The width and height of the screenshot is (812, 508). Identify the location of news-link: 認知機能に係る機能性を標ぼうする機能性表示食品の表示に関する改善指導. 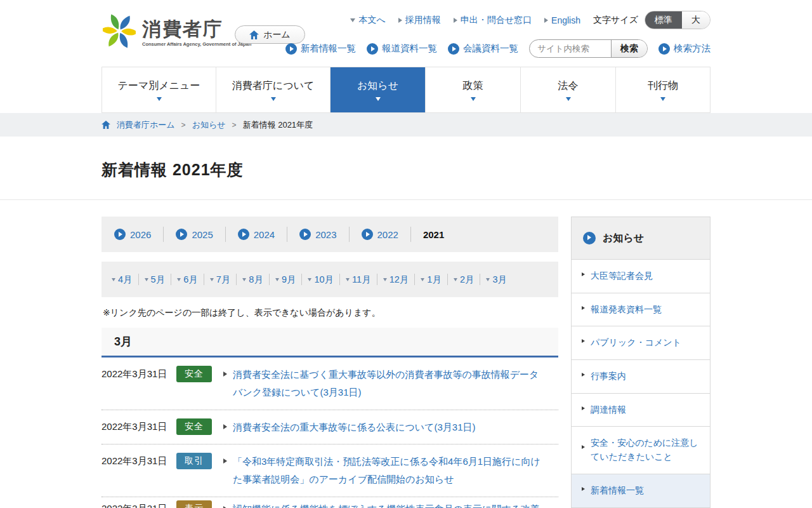
(387, 504).